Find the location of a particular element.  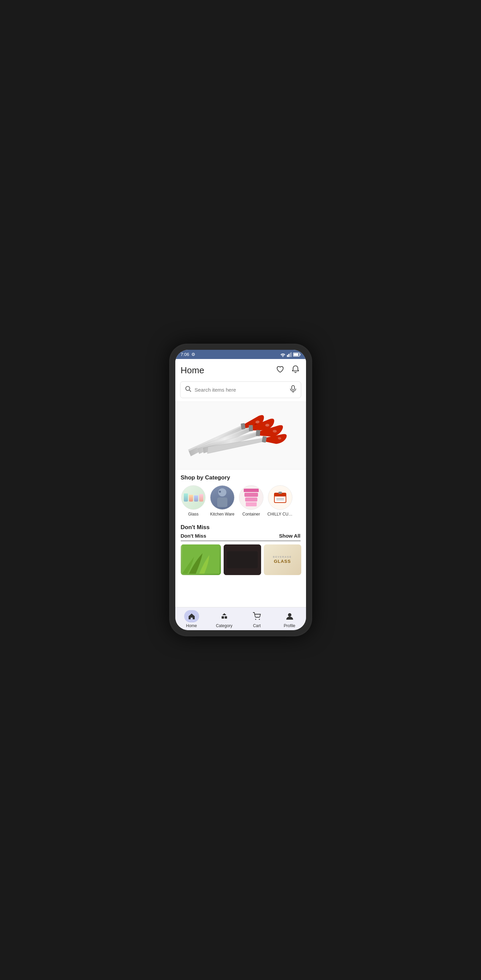

notification-button is located at coordinates (295, 370).